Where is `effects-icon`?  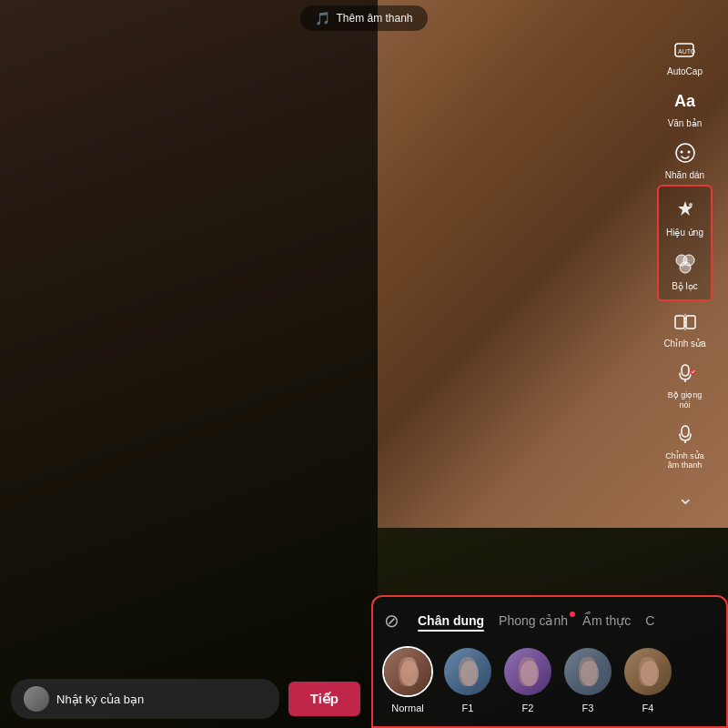 effects-icon is located at coordinates (685, 210).